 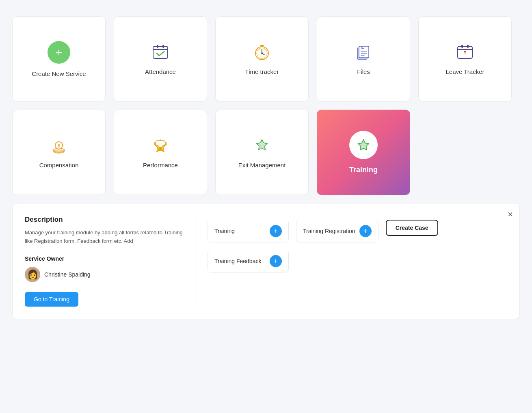 I want to click on leave-tracker-label: Leave Tracker, so click(x=465, y=71).